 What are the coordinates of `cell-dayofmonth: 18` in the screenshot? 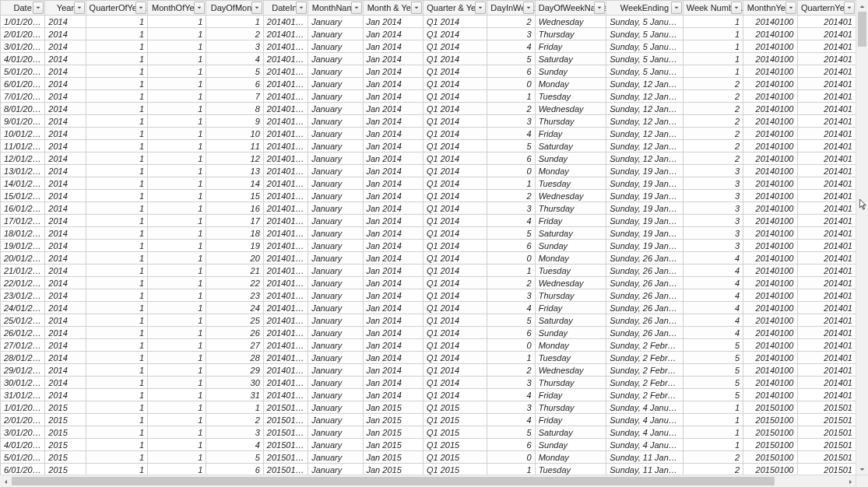 It's located at (235, 233).